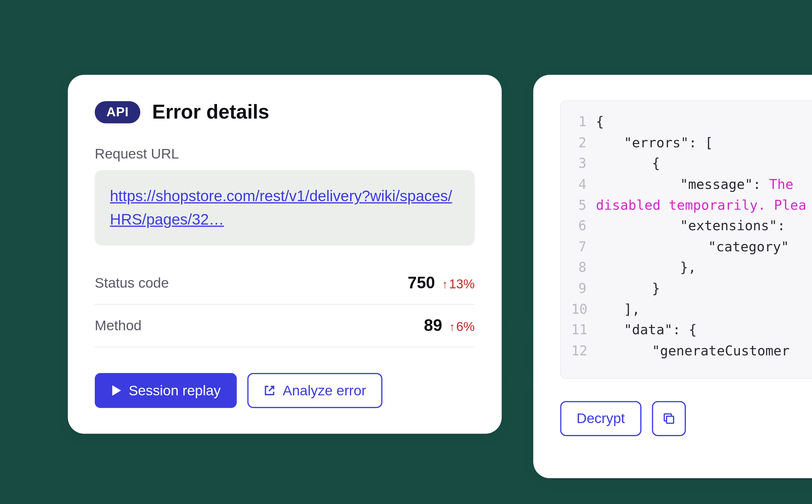  What do you see at coordinates (285, 283) in the screenshot?
I see `status-code-row: Status code 750 ↑ 13%` at bounding box center [285, 283].